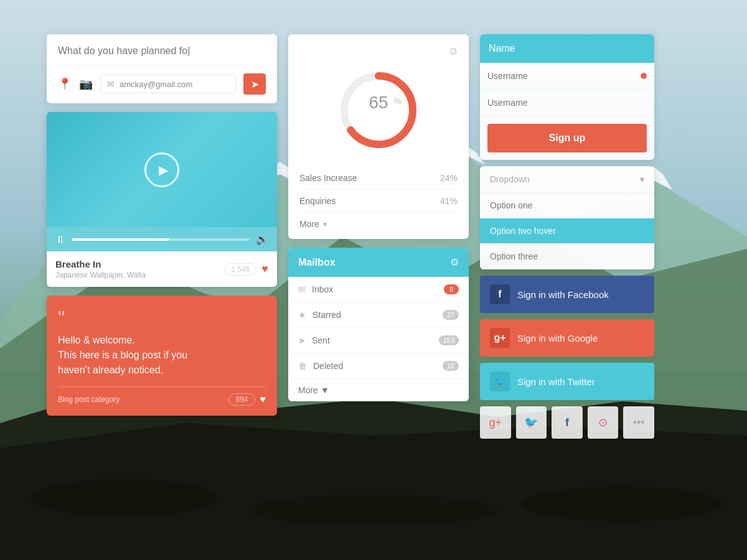 The image size is (747, 560). Describe the element at coordinates (263, 399) in the screenshot. I see `blog-heart-icon: ♥` at that location.